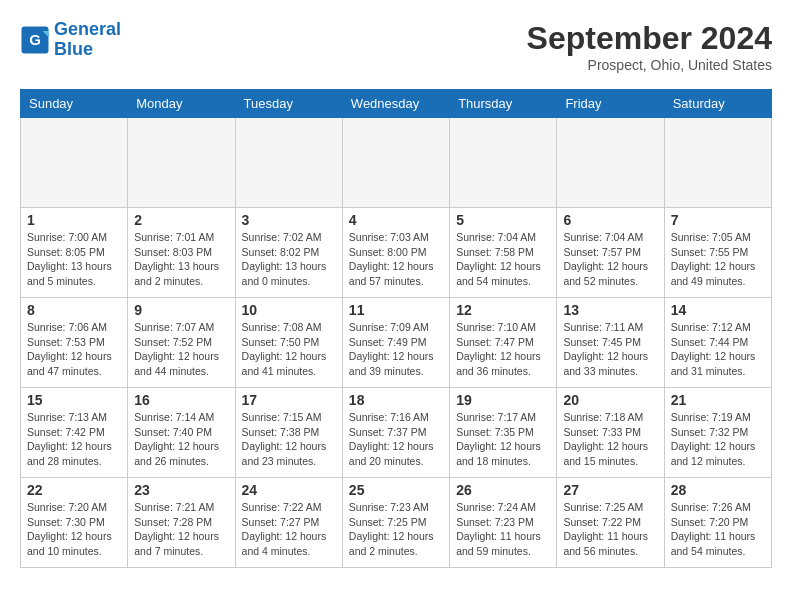  I want to click on calendar-day-cell: 20Sunrise: 7:18 AMSunset: 7:33 PMDayligh…, so click(610, 433).